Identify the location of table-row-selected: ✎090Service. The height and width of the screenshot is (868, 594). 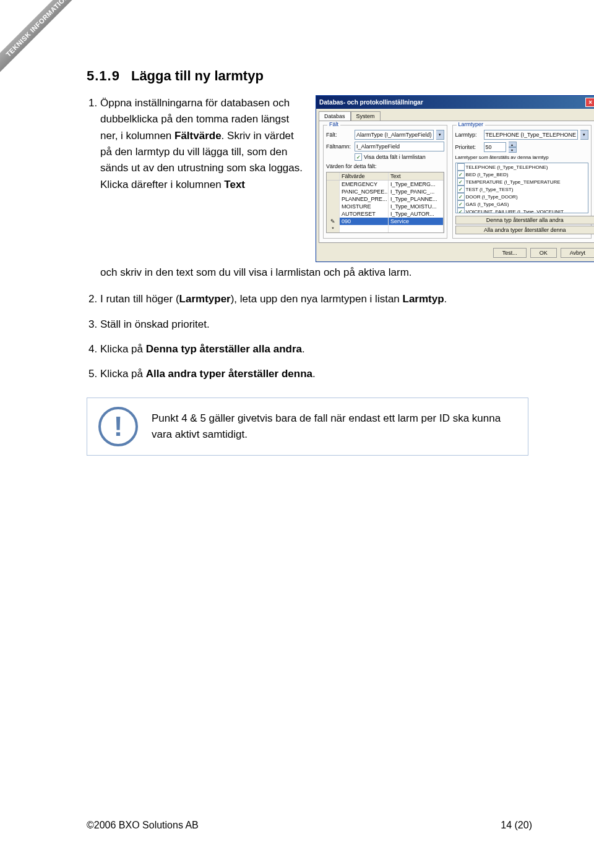
(385, 221).